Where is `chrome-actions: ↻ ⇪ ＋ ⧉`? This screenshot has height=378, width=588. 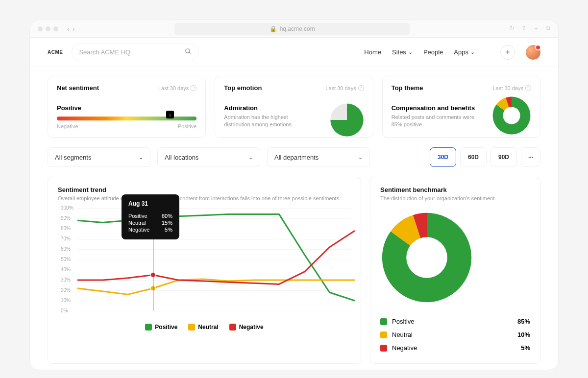 chrome-actions: ↻ ⇪ ＋ ⧉ is located at coordinates (530, 28).